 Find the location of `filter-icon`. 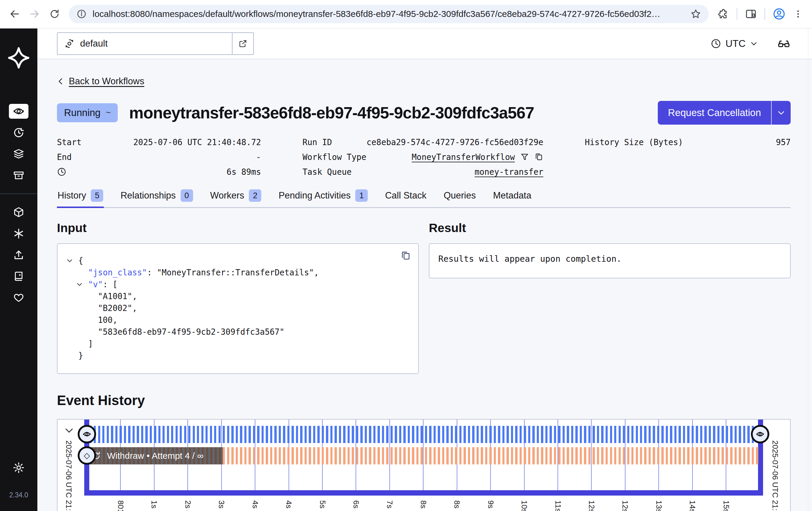

filter-icon is located at coordinates (525, 157).